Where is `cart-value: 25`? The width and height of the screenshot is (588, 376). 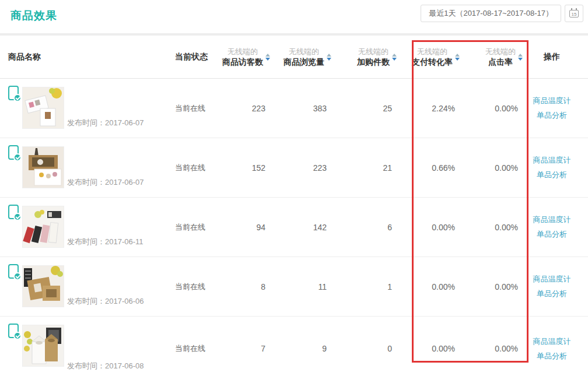 cart-value: 25 is located at coordinates (365, 108).